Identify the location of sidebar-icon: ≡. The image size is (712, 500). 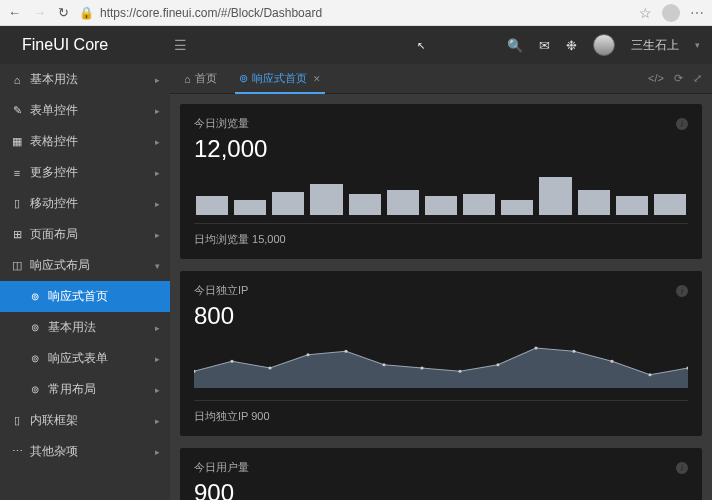
(17, 173).